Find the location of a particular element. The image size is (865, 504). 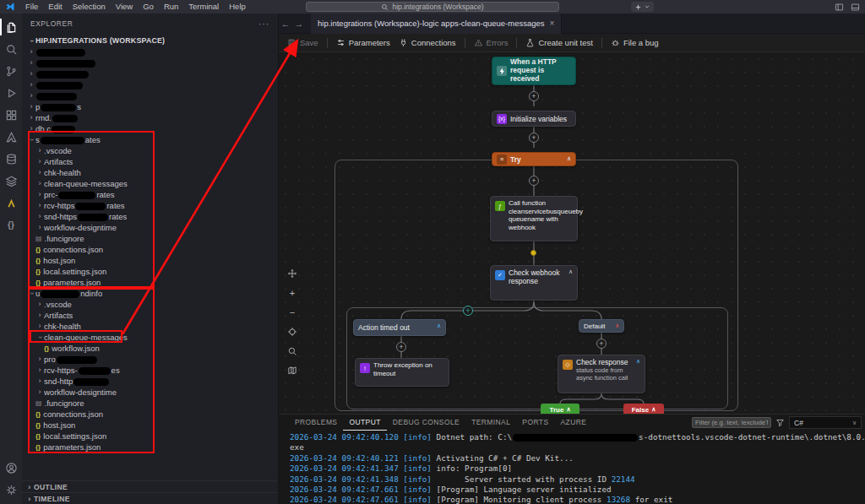

layers-icon is located at coordinates (11, 181).